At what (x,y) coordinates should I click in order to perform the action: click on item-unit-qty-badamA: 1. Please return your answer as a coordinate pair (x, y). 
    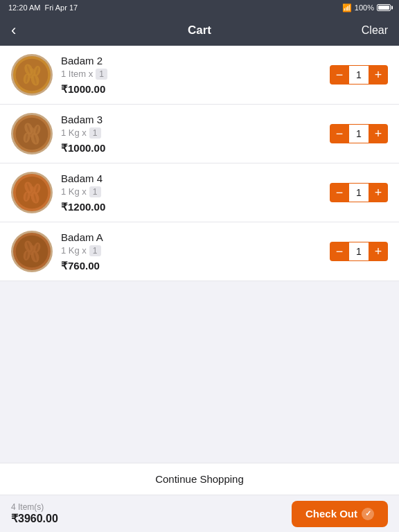
    Looking at the image, I should click on (96, 251).